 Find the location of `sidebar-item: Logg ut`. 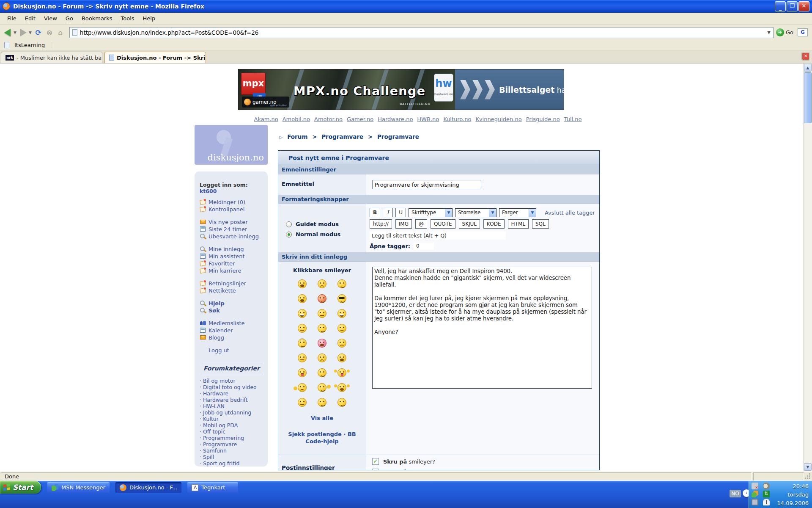

sidebar-item: Logg ut is located at coordinates (232, 350).